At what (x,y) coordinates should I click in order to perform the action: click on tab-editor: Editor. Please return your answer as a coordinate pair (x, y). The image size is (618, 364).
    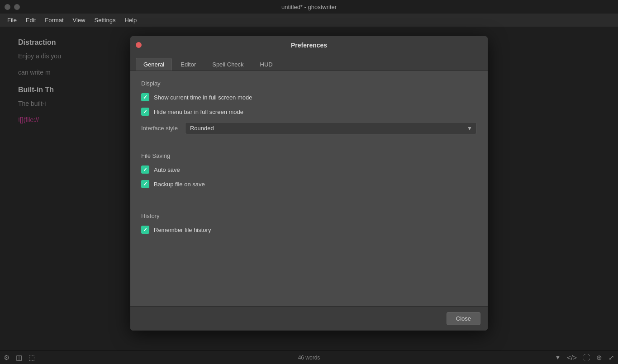
    Looking at the image, I should click on (188, 64).